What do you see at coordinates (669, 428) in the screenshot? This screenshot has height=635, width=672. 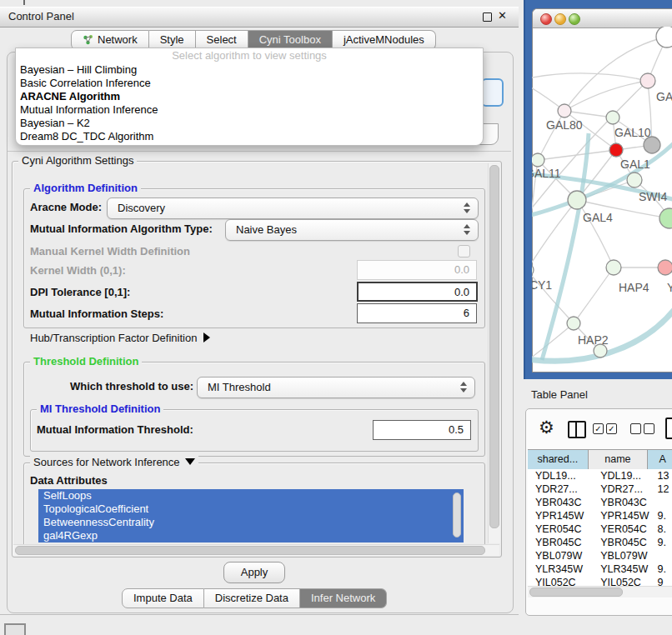 I see `document-icon` at bounding box center [669, 428].